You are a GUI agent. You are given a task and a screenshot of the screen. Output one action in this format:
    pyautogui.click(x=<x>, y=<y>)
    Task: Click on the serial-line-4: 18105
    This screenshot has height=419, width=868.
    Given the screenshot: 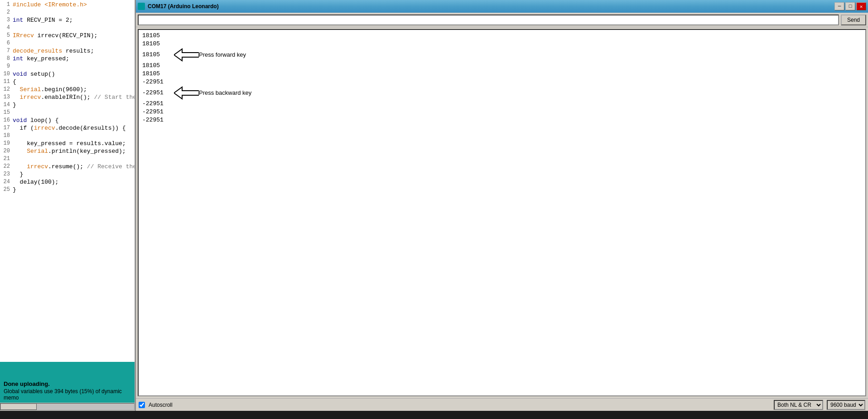 What is the action you would take?
    pyautogui.click(x=502, y=66)
    